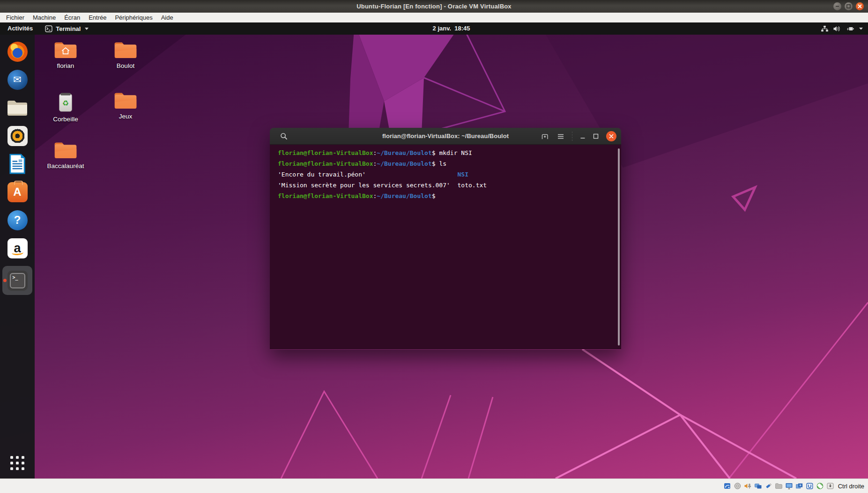  I want to click on recording-icon, so click(800, 486).